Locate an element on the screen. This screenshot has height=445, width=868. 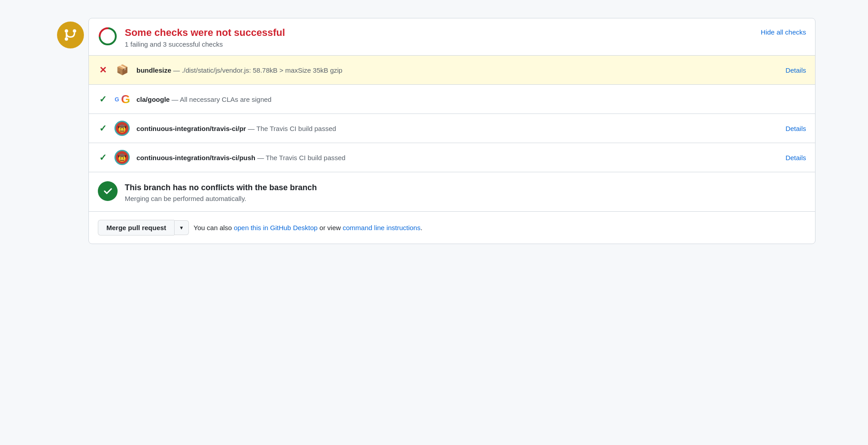
chevron-down-icon: ▾ is located at coordinates (181, 228).